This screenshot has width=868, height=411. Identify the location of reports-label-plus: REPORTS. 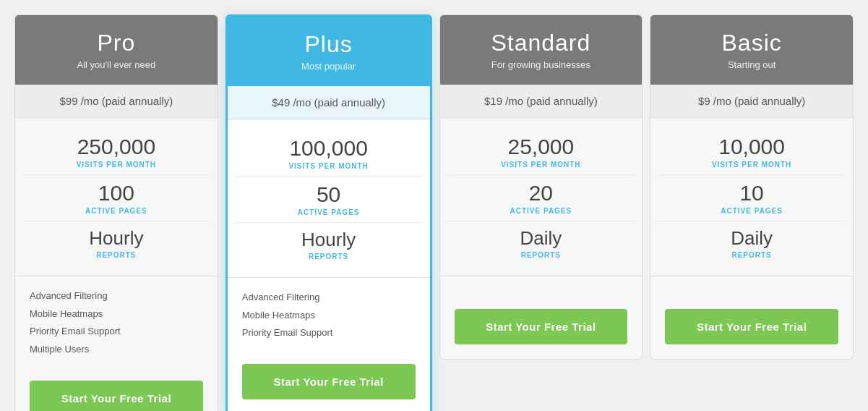
(329, 256).